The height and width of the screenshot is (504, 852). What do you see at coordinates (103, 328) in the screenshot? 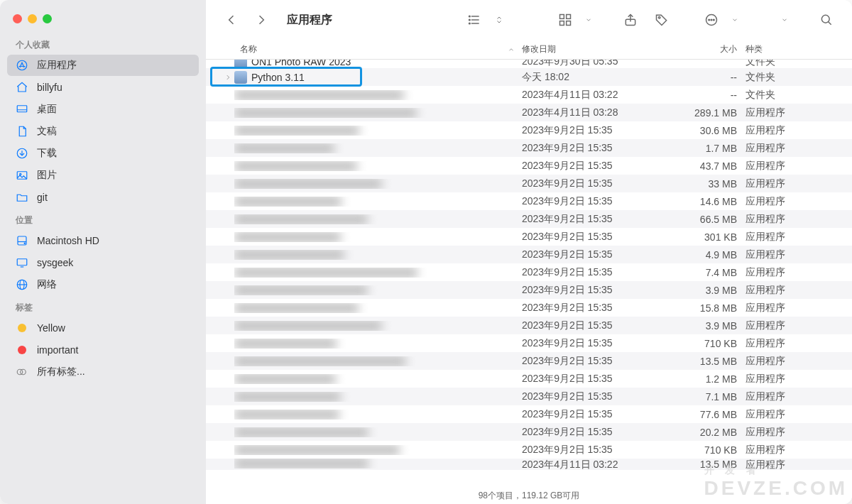
I see `sidebar-item-Yellow: Yellow` at bounding box center [103, 328].